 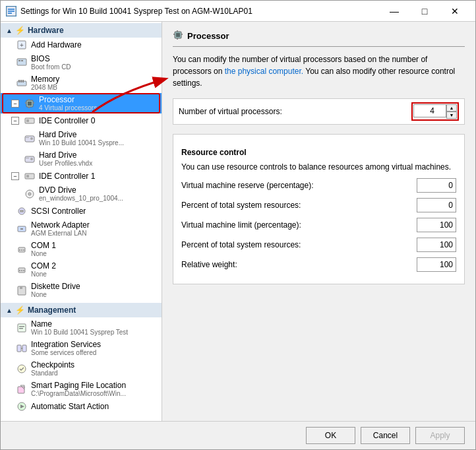 What do you see at coordinates (22, 406) in the screenshot?
I see `auto-start-icon` at bounding box center [22, 406].